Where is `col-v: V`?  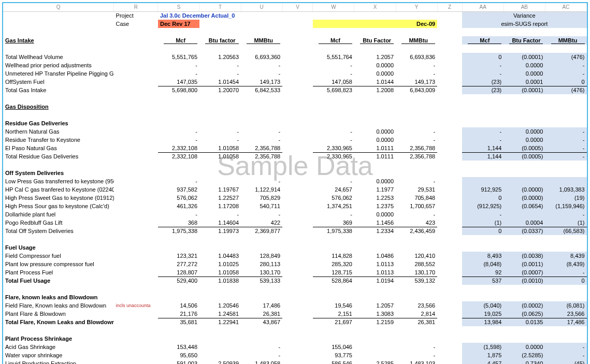 col-v: V is located at coordinates (297, 7).